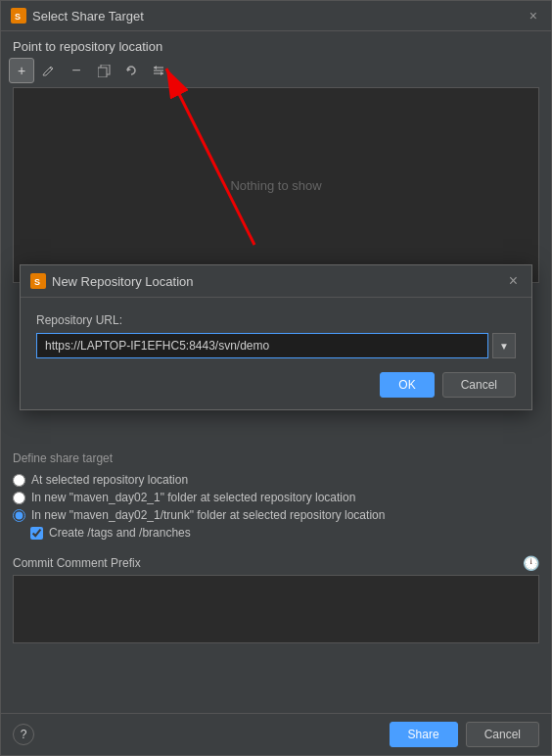 Image resolution: width=552 pixels, height=756 pixels. What do you see at coordinates (131, 71) in the screenshot?
I see `refresh-repo-button` at bounding box center [131, 71].